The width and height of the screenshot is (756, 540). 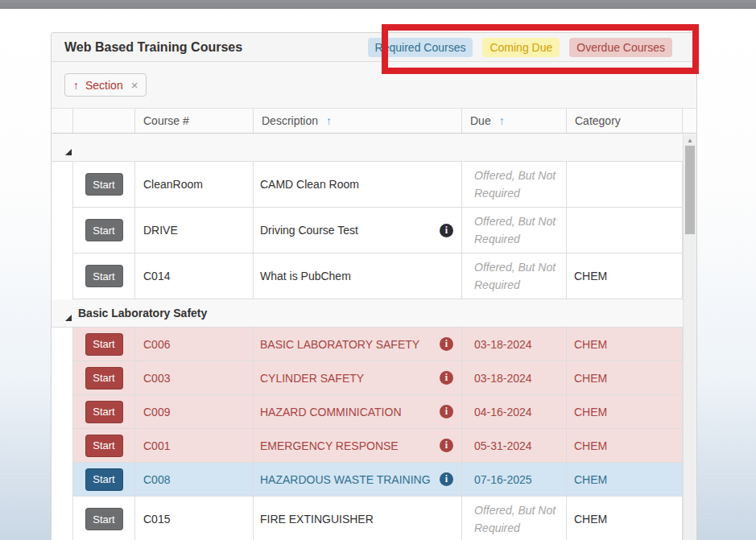 What do you see at coordinates (309, 230) in the screenshot?
I see `course-description: Driving Course Test` at bounding box center [309, 230].